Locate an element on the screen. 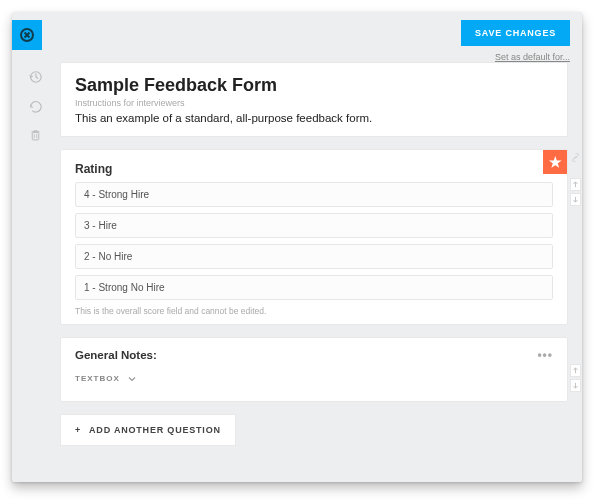 This screenshot has height=501, width=600. question-menu-button: ••• is located at coordinates (545, 355).